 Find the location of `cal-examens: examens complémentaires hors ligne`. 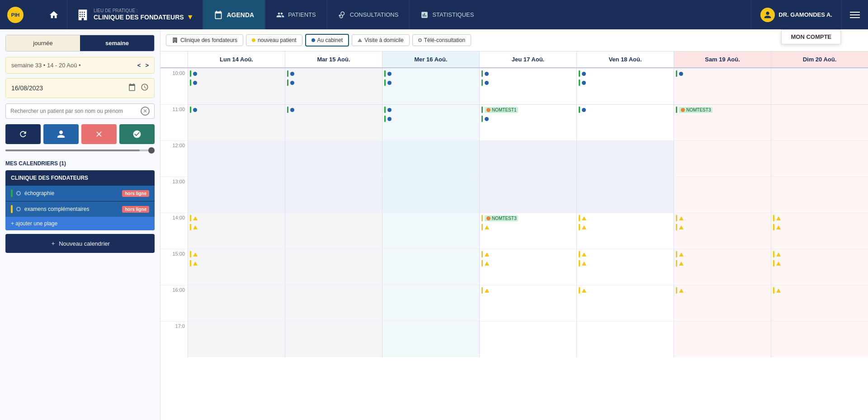

cal-examens: examens complémentaires hors ligne is located at coordinates (80, 209).